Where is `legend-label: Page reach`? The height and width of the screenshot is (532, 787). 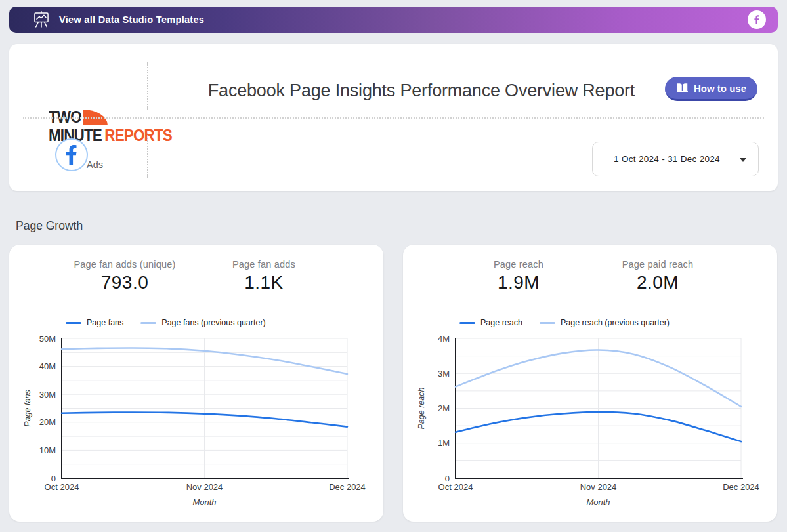 legend-label: Page reach is located at coordinates (501, 323).